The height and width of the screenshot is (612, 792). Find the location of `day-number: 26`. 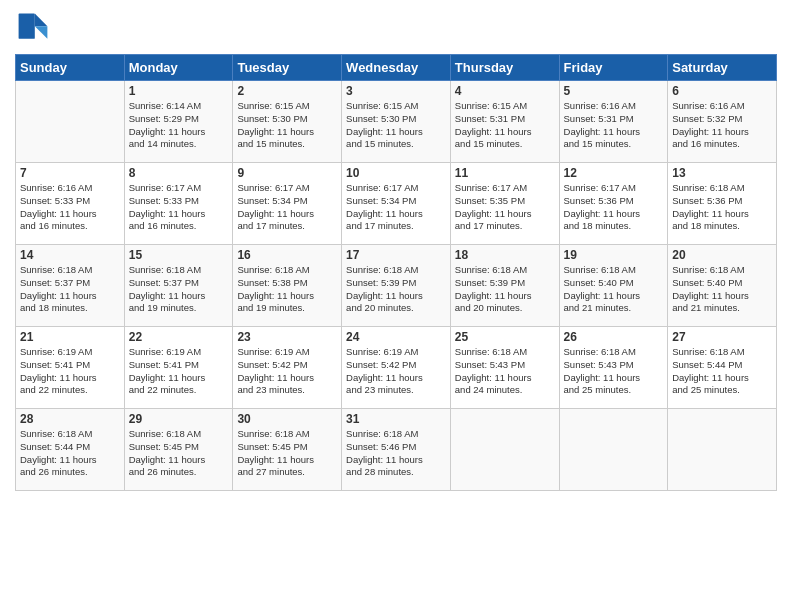

day-number: 26 is located at coordinates (614, 337).